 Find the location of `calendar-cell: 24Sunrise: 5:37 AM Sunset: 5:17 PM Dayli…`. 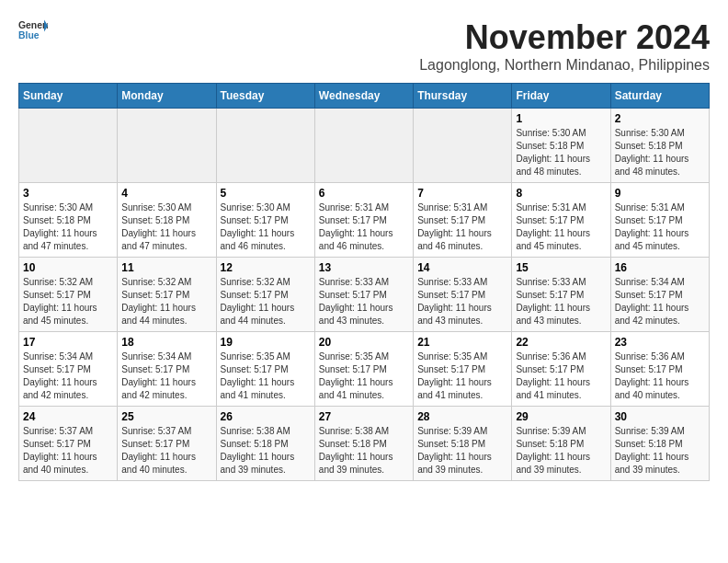

calendar-cell: 24Sunrise: 5:37 AM Sunset: 5:17 PM Dayli… is located at coordinates (68, 443).